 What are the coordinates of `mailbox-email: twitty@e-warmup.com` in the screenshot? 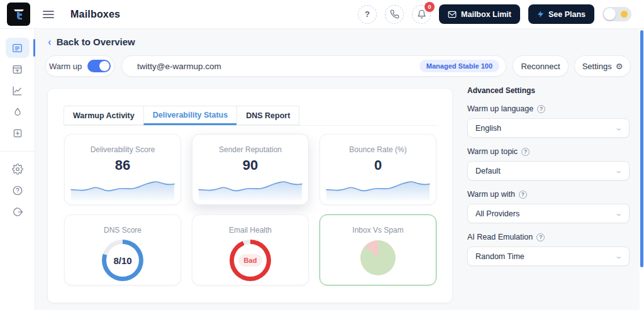 It's located at (179, 67).